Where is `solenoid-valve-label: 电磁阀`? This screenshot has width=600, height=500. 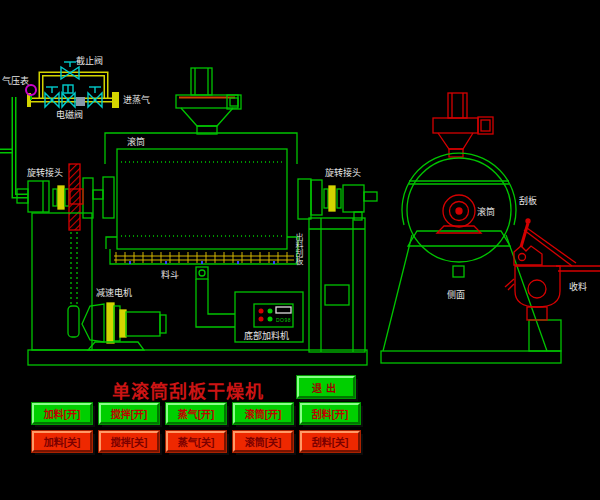 solenoid-valve-label: 电磁阀 is located at coordinates (70, 114).